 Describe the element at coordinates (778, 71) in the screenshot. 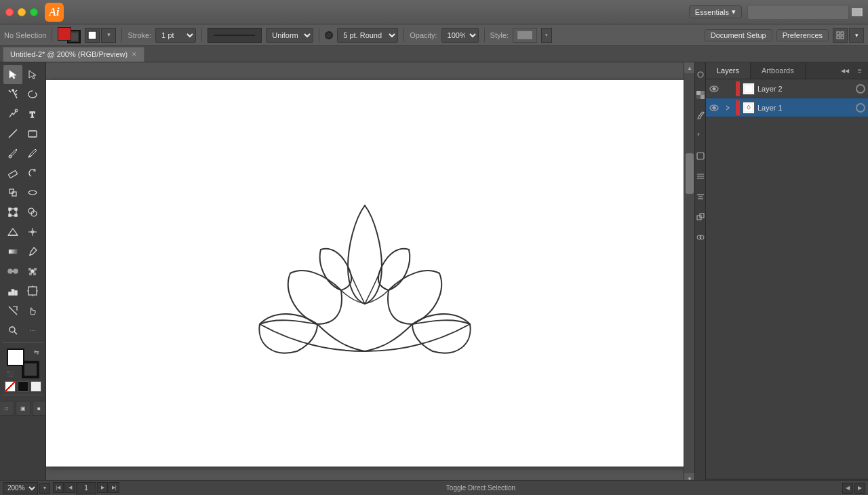

I see `artboards-tab: Artboards` at that location.